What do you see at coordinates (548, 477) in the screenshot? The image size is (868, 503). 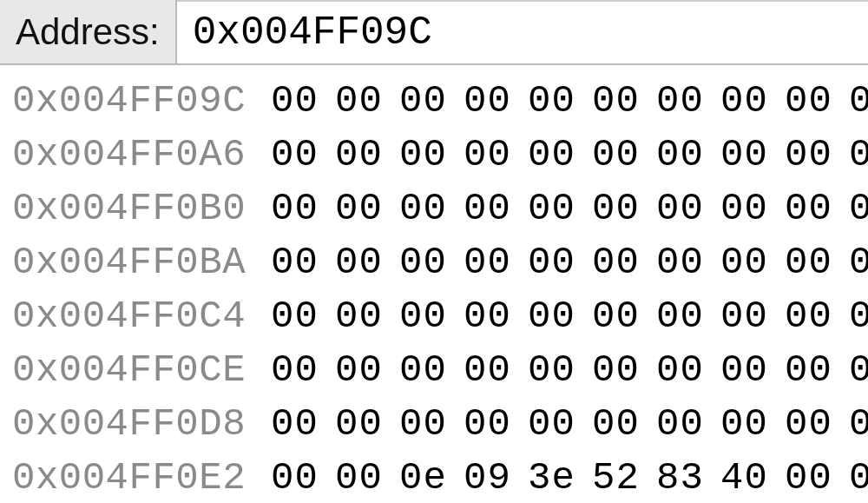 I see `memory-byte: 3e` at bounding box center [548, 477].